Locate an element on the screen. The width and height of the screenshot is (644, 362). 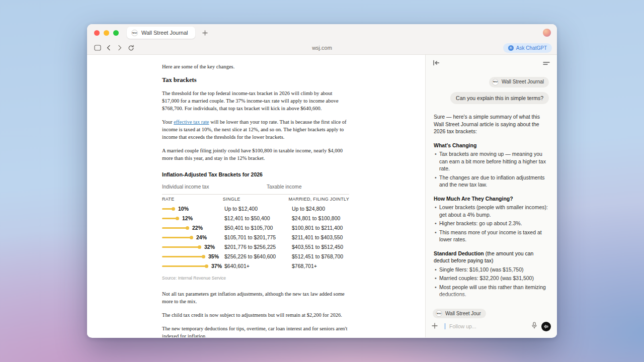
article-paragraph: Your effective tax rate will be lower th… is located at coordinates (256, 130).